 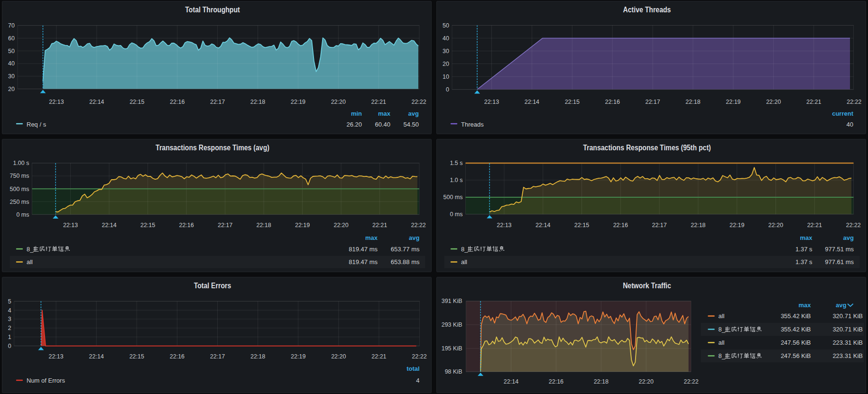 What do you see at coordinates (9, 311) in the screenshot?
I see `svg-text: 4` at bounding box center [9, 311].